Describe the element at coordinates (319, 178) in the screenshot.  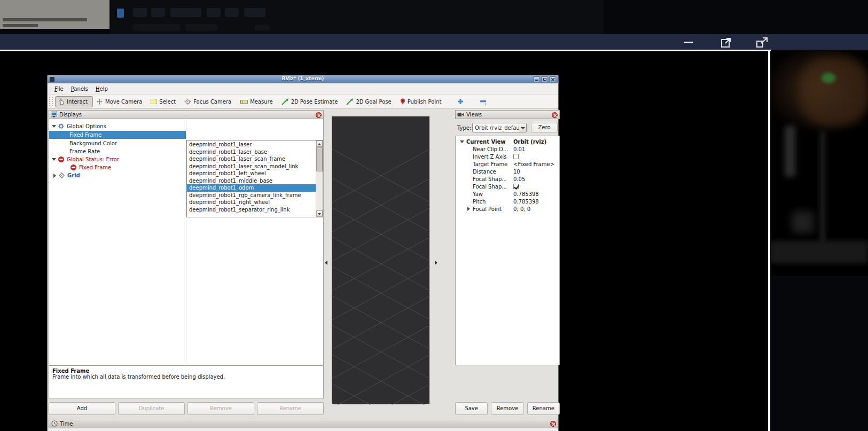
I see `dropdown-scrollbar` at that location.